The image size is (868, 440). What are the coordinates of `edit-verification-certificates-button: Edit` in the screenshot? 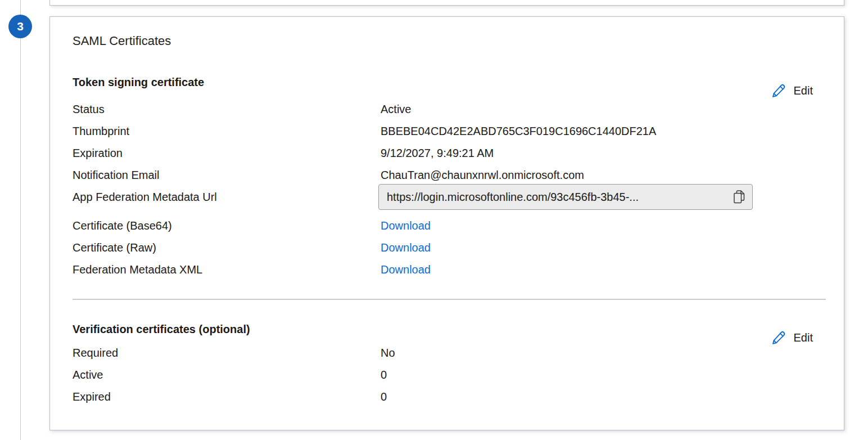 It's located at (792, 338).